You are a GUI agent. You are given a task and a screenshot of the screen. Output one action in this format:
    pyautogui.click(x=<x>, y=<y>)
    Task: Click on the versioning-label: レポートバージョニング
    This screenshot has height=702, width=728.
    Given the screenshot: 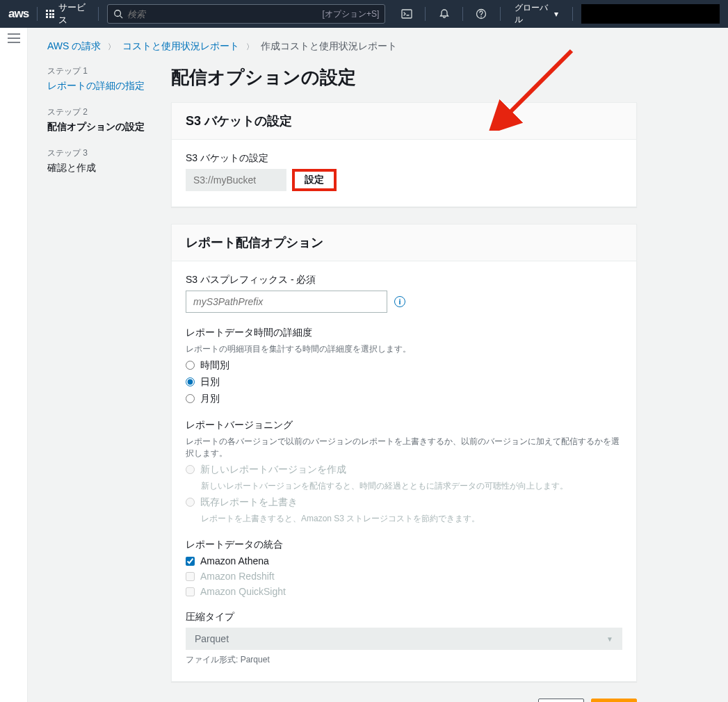 What is the action you would take?
    pyautogui.click(x=404, y=425)
    